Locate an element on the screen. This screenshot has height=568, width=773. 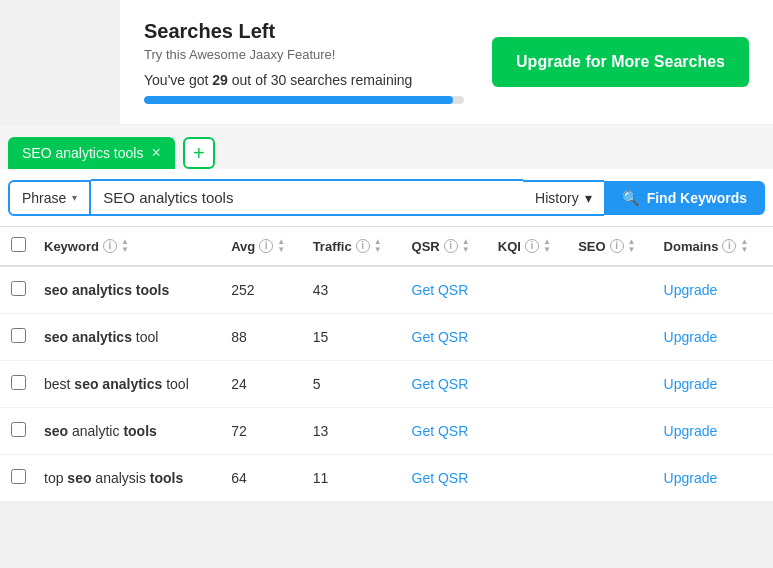
count-value: 29 is located at coordinates (220, 80).